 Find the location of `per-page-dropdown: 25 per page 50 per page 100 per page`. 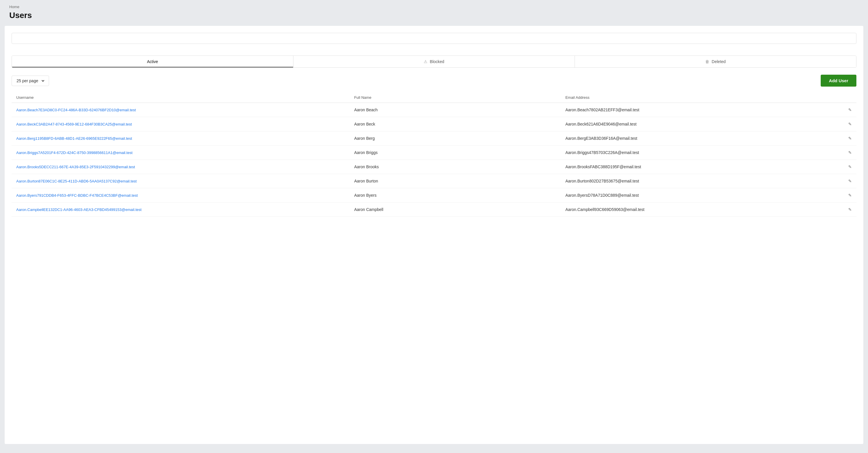

per-page-dropdown: 25 per page 50 per page 100 per page is located at coordinates (30, 81).